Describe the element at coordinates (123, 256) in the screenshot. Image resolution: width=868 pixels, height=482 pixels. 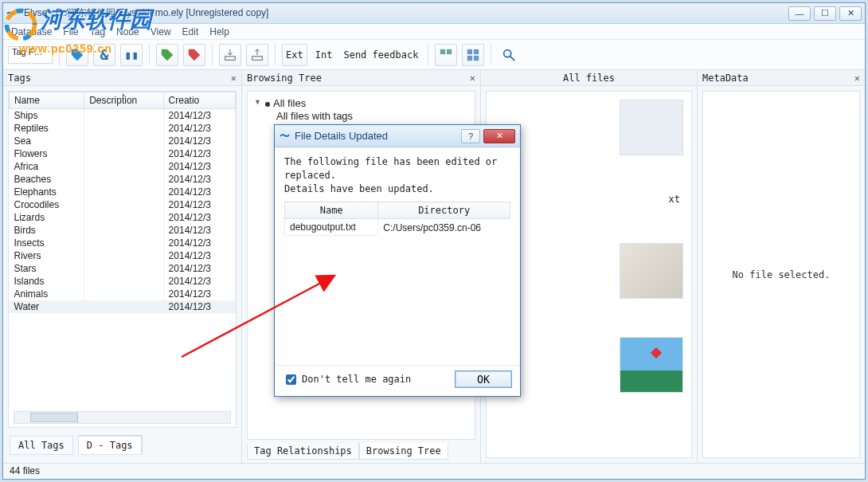
I see `table-row: Rivers2014/12/3` at that location.